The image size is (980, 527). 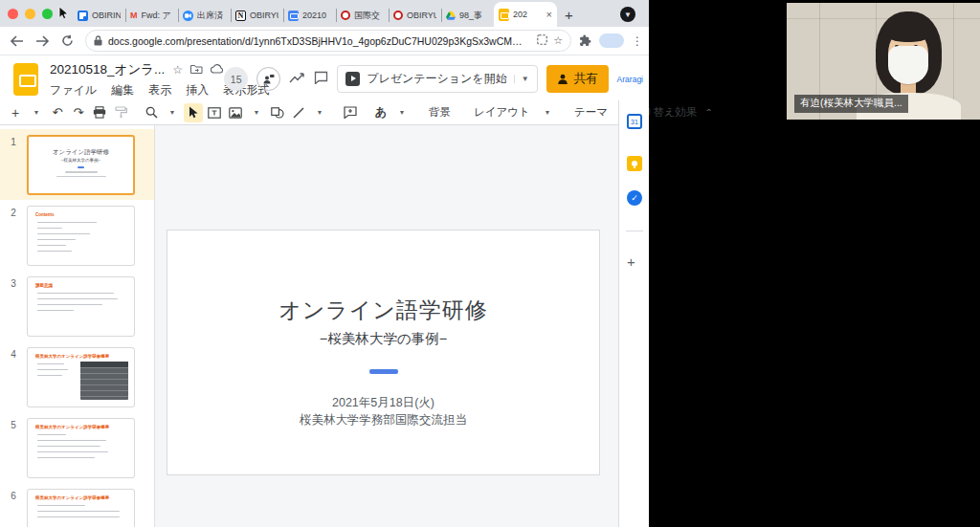 What do you see at coordinates (635, 41) in the screenshot?
I see `browser-menu-icon: ⋮` at bounding box center [635, 41].